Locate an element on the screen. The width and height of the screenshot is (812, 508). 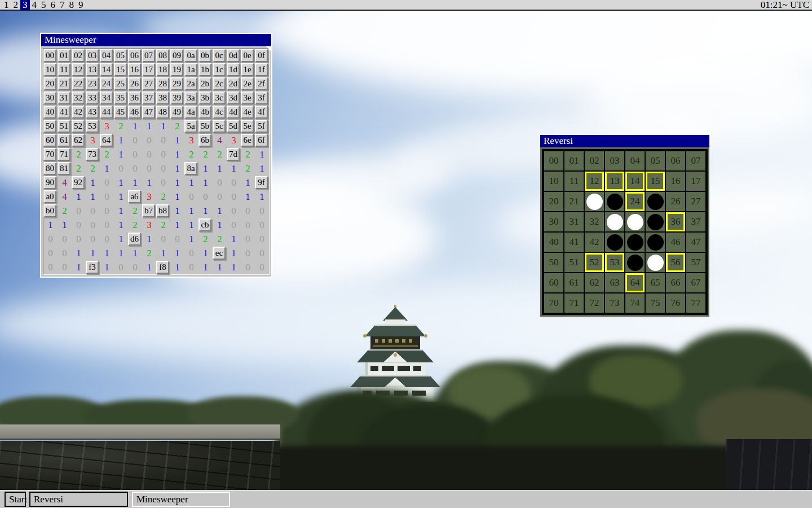
reversi-cell-57: 57 is located at coordinates (696, 262).